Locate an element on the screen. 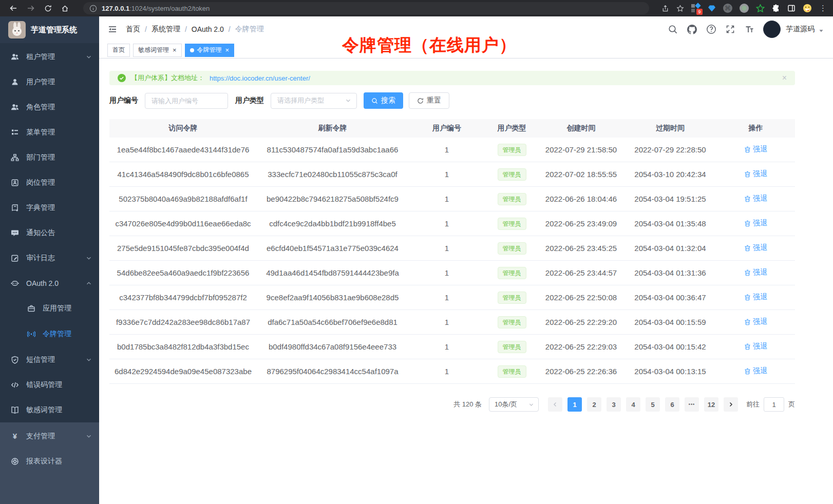 Image resolution: width=833 pixels, height=504 pixels. pager-pages: 123456•••12 is located at coordinates (643, 404).